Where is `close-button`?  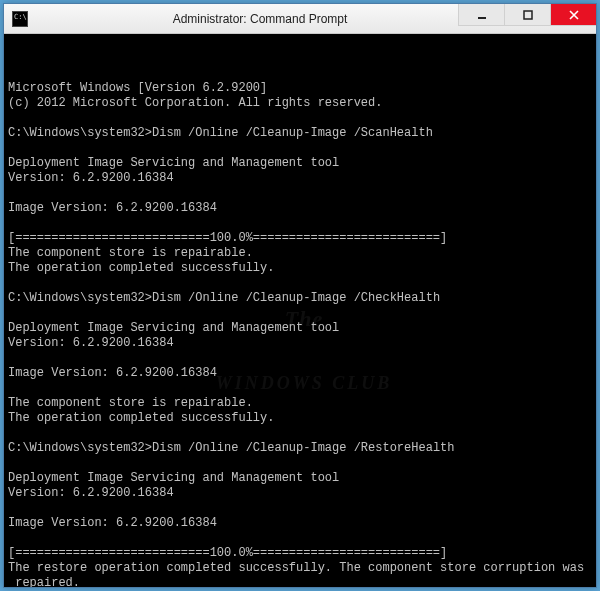
close-button is located at coordinates (573, 15).